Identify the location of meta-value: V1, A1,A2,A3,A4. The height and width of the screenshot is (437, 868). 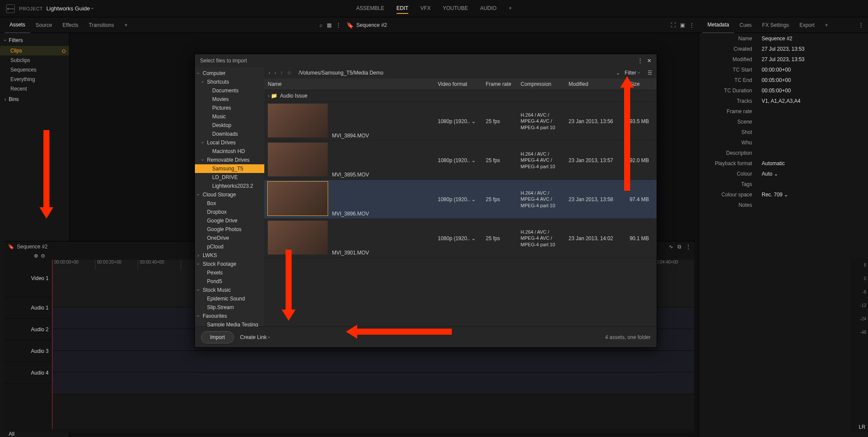
(812, 101).